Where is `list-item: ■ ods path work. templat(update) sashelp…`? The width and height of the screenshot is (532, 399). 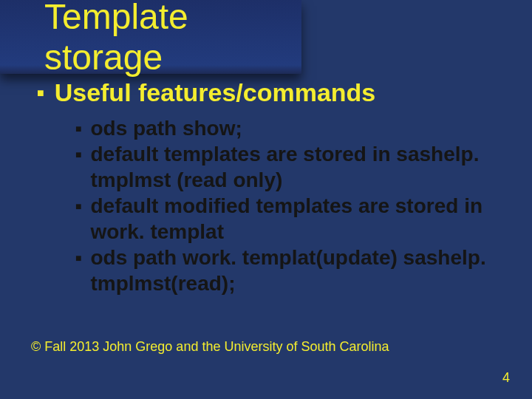 list-item: ■ ods path work. templat(update) sashelp… is located at coordinates (293, 270).